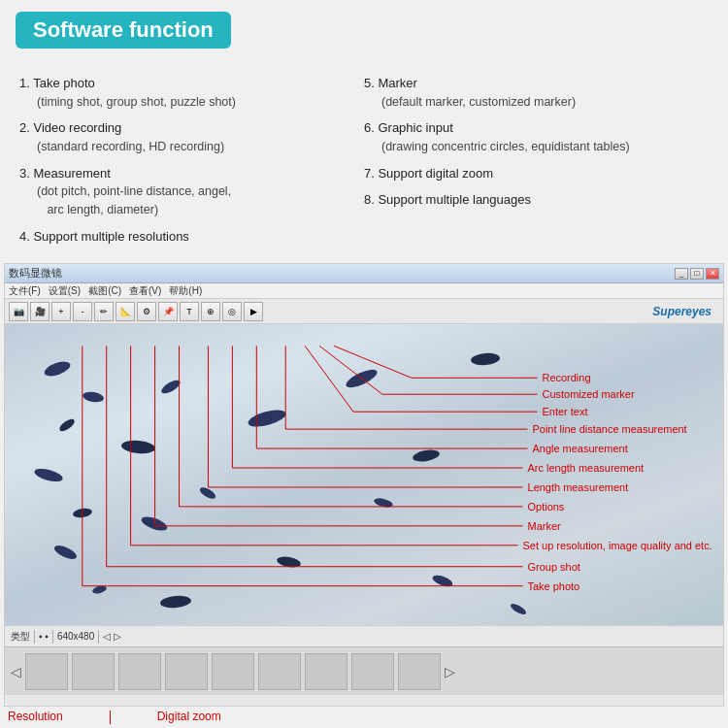 The image size is (728, 728). Describe the element at coordinates (123, 30) in the screenshot. I see `page-title: Software function` at that location.